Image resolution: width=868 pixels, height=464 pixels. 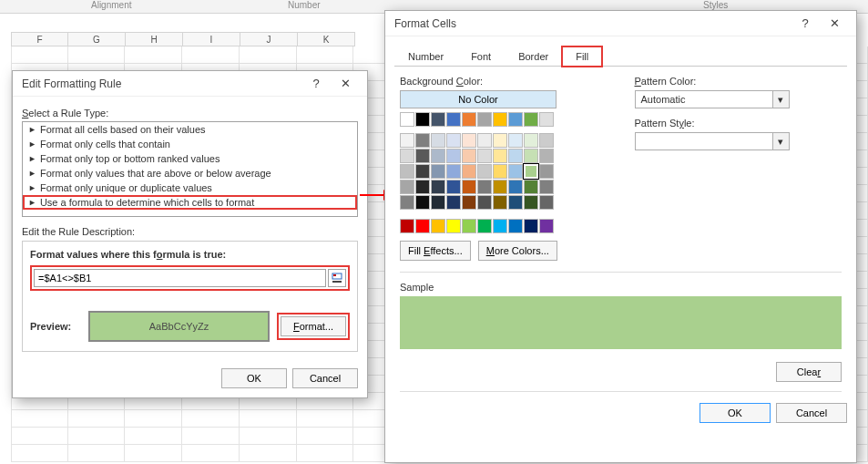 What do you see at coordinates (270, 39) in the screenshot?
I see `column-header-J: J` at bounding box center [270, 39].